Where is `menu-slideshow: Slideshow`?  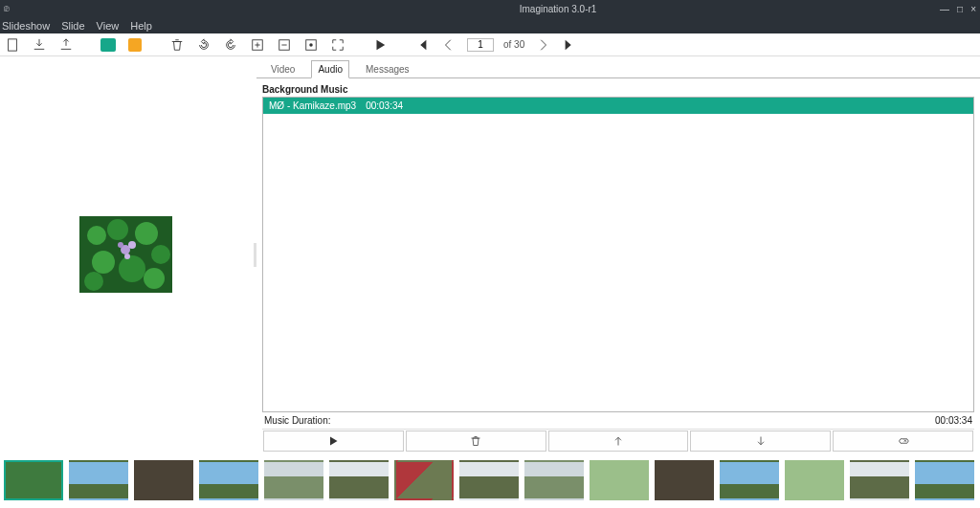 menu-slideshow: Slideshow is located at coordinates (26, 26).